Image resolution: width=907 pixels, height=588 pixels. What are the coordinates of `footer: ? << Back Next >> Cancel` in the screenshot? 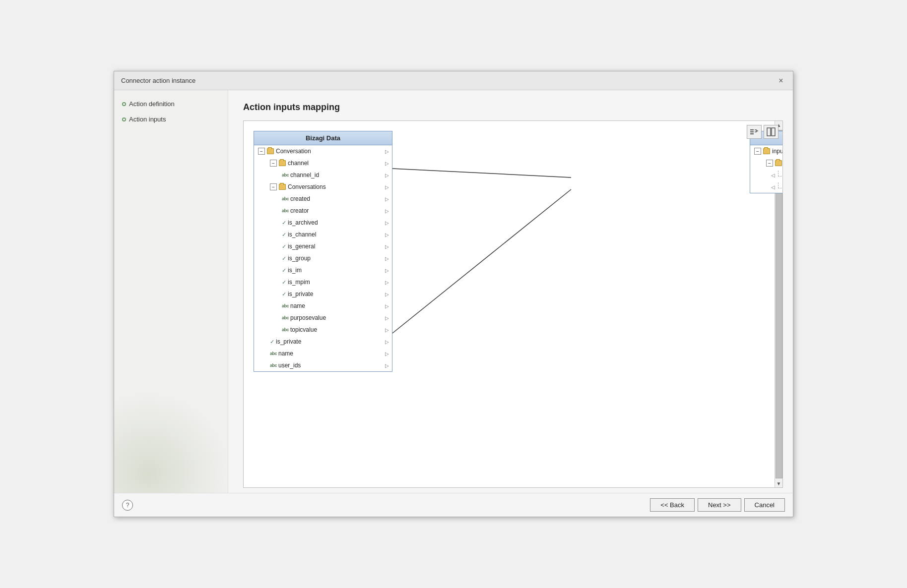 It's located at (454, 505).